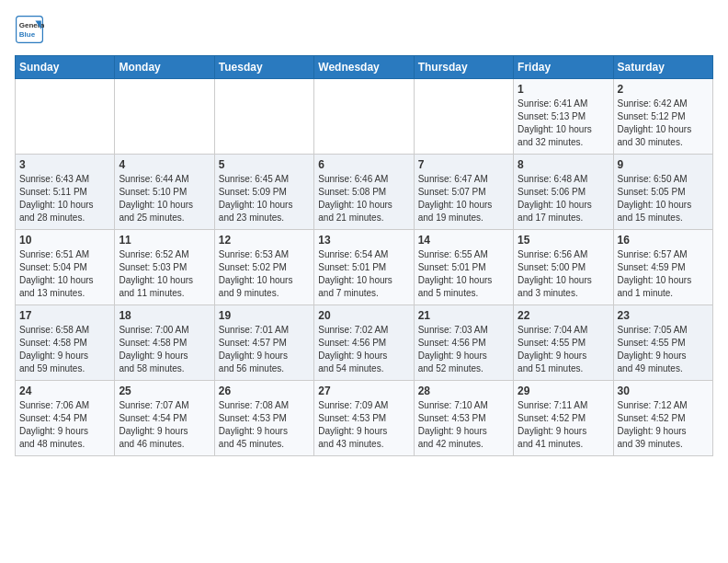  What do you see at coordinates (265, 274) in the screenshot?
I see `day-info: Sunrise: 6:53 AM Sunset: 5:02 PM Dayligh…` at bounding box center [265, 274].